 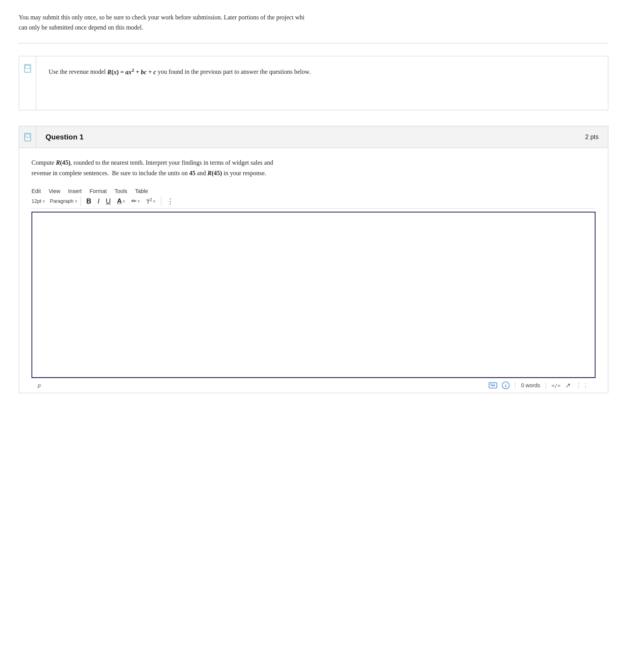 What do you see at coordinates (313, 83) in the screenshot?
I see `info-box: Use the revenue model R(x) = ax2 + bc + …` at bounding box center [313, 83].